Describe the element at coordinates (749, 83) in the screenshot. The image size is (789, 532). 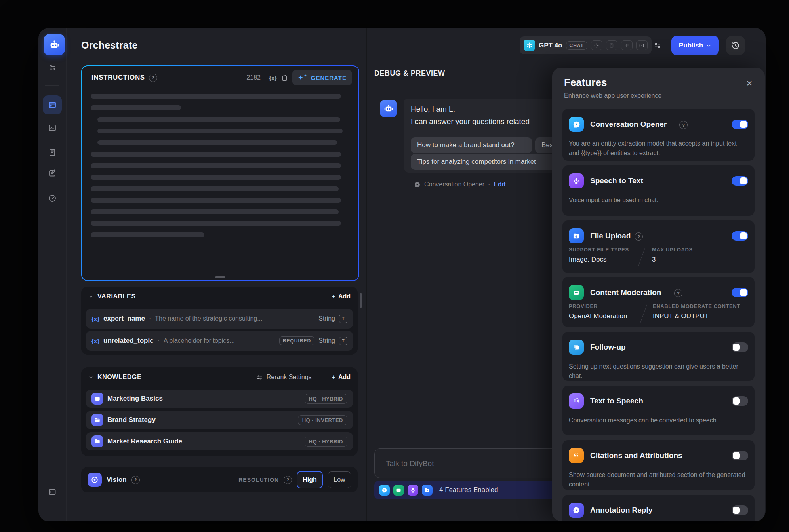
I see `close-icon: ✕` at that location.